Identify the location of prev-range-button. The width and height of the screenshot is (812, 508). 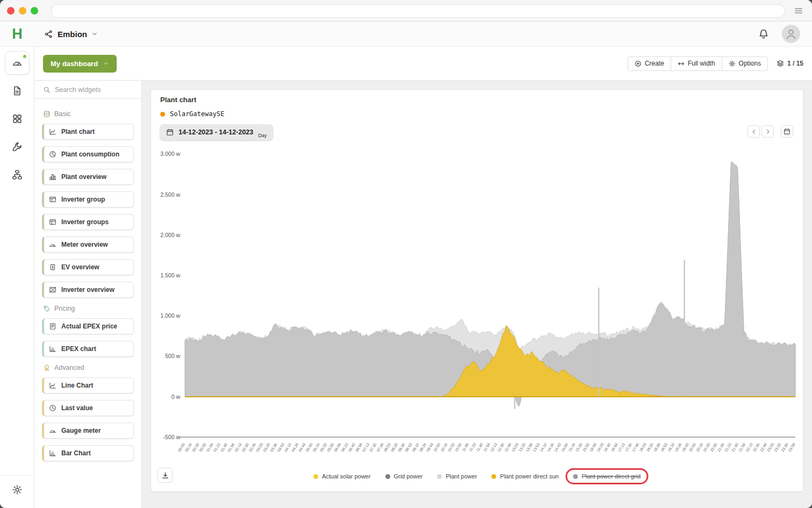
(754, 131).